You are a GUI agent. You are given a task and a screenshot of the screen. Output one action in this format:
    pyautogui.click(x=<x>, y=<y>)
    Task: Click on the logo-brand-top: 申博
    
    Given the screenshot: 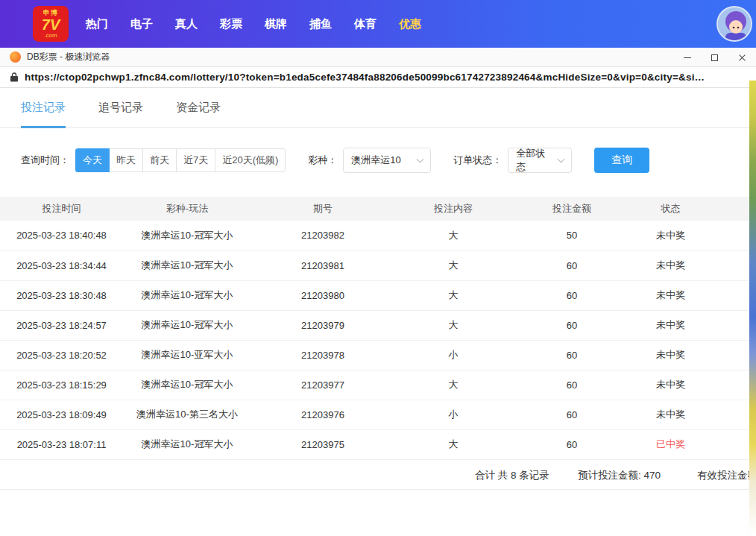 What is the action you would take?
    pyautogui.click(x=51, y=13)
    